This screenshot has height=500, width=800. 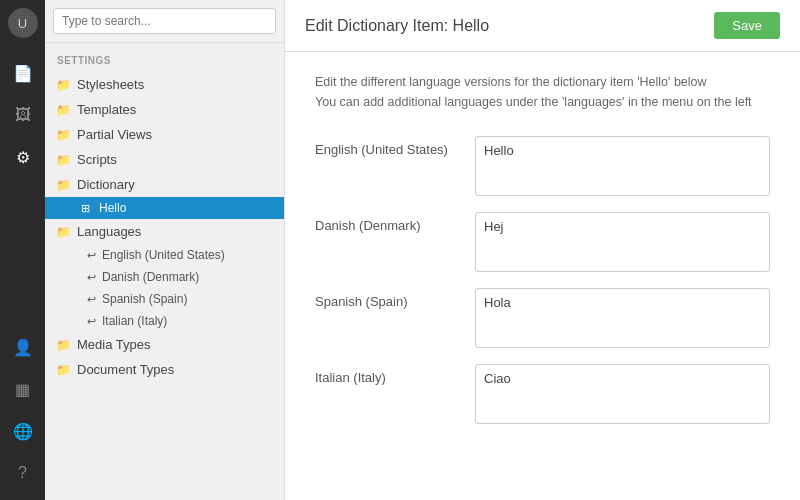 I want to click on sidebar-item-templates: 📁 Templates, so click(x=164, y=110).